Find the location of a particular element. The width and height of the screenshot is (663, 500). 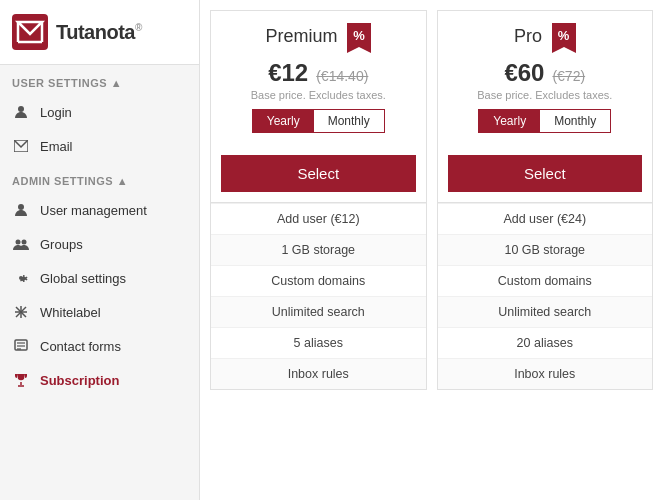

tutanota-logo-icon is located at coordinates (30, 32).